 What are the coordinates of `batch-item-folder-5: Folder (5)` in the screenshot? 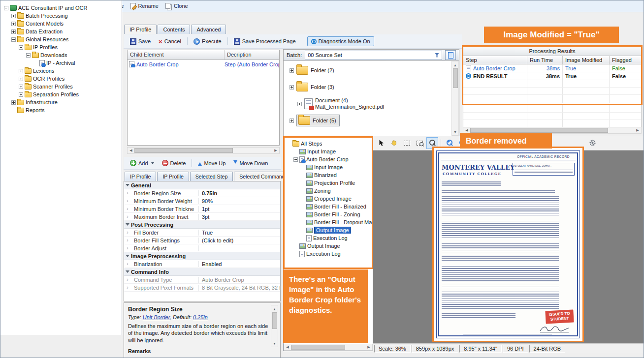 It's located at (371, 120).